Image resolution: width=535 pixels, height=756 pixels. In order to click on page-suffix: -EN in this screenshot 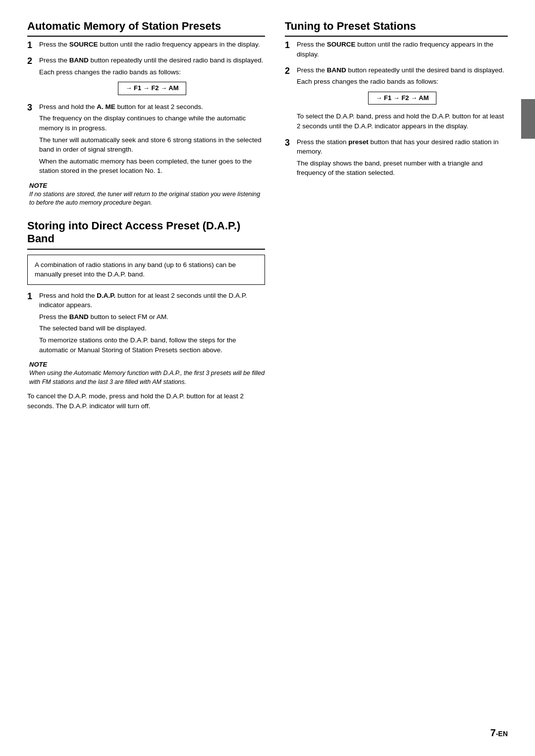, I will do `click(502, 734)`.